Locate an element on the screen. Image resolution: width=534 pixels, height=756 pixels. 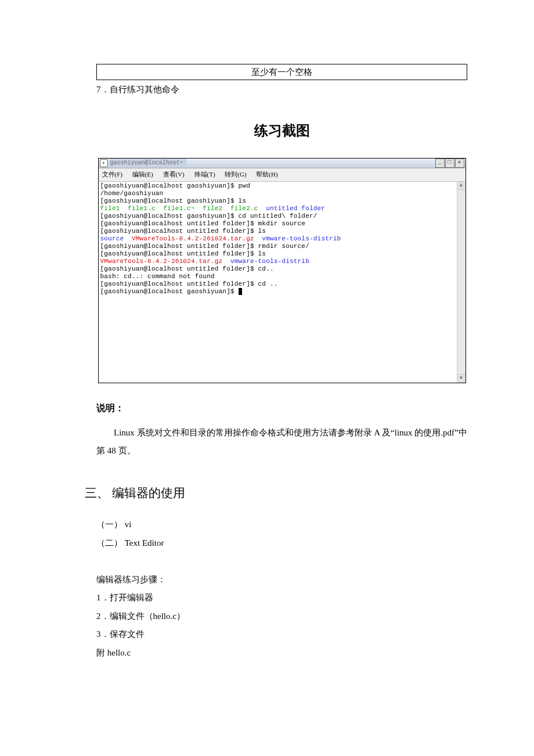
menu-edit: 编辑(E) is located at coordinates (143, 174).